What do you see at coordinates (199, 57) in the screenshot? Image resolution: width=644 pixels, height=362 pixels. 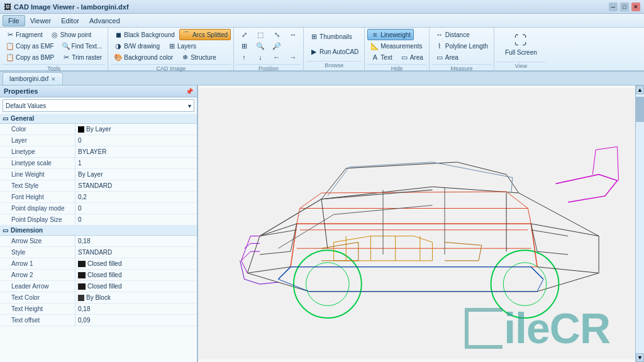 I see `structure-button: ❄ Structure` at bounding box center [199, 57].